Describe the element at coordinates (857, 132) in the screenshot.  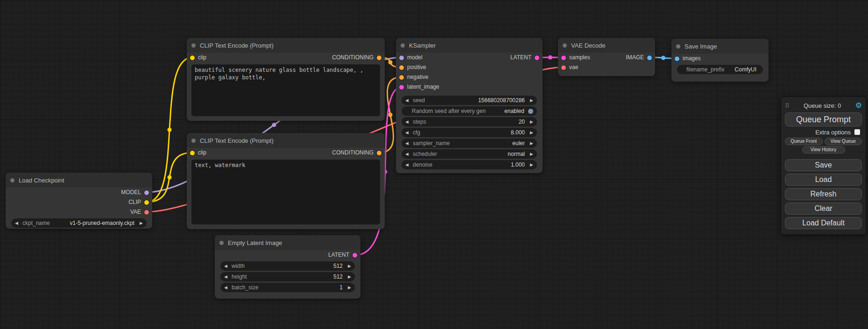
I see `extra-options-checkbox` at that location.